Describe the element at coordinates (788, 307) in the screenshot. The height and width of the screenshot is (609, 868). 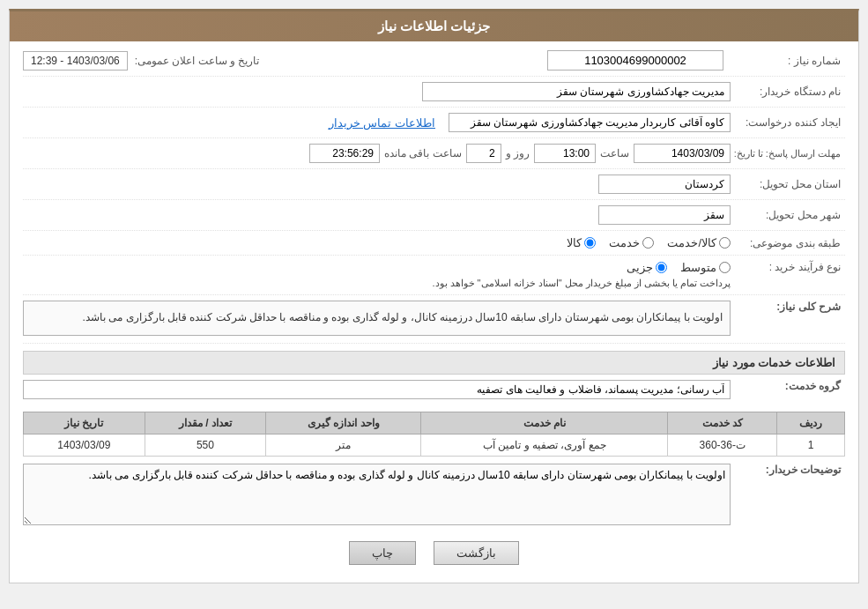
I see `sharh-label: شرح کلی نیاز:` at that location.